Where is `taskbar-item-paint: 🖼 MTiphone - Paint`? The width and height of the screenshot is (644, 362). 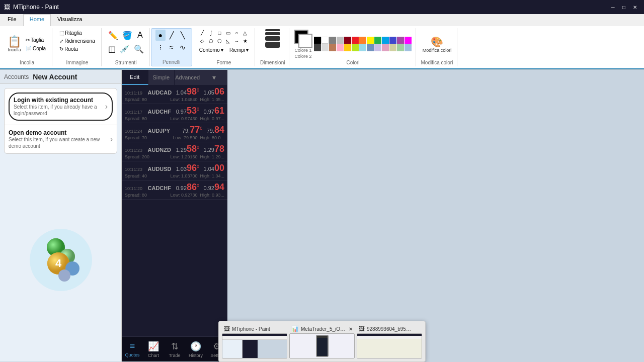
taskbar-item-paint: 🖼 MTiphone - Paint is located at coordinates (255, 341).